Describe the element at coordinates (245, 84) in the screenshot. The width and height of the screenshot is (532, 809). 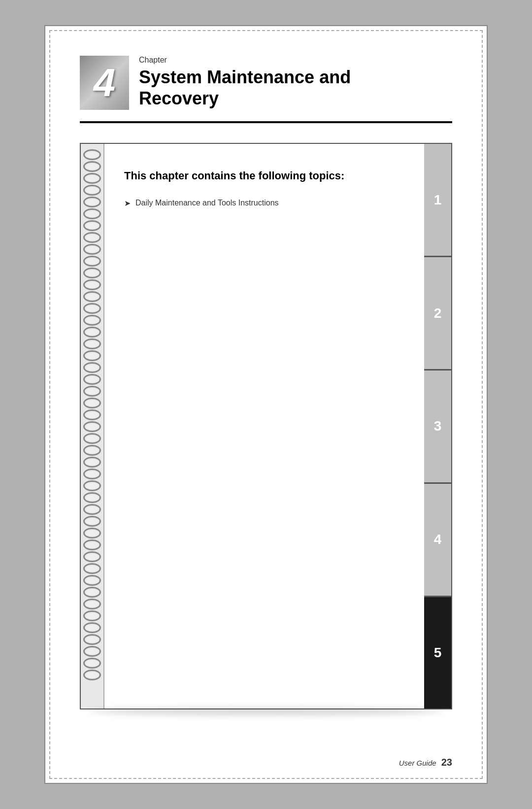
I see `chapter-label-title: Chapter System Maintenance and Recovery` at that location.